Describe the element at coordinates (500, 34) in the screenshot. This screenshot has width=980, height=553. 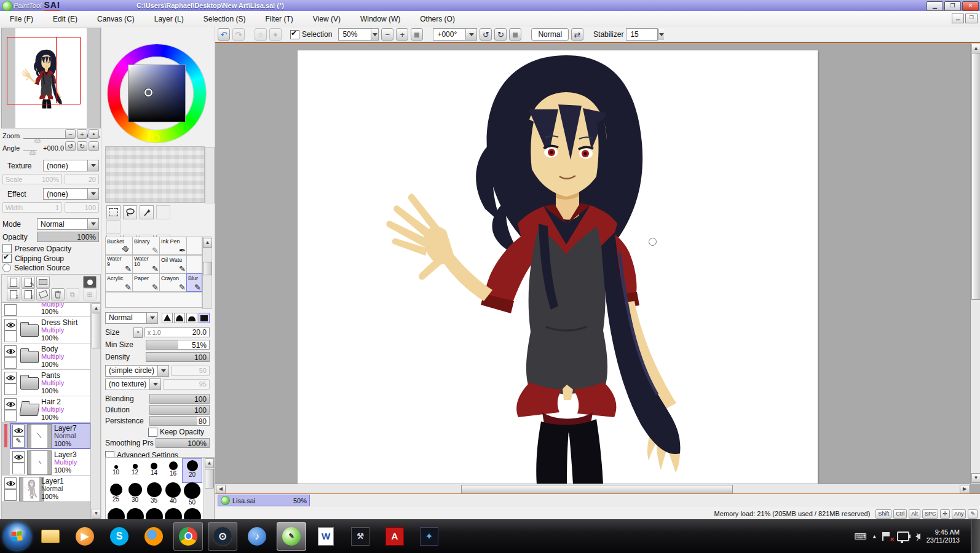
I see `rotate-cw-button: ↻` at that location.